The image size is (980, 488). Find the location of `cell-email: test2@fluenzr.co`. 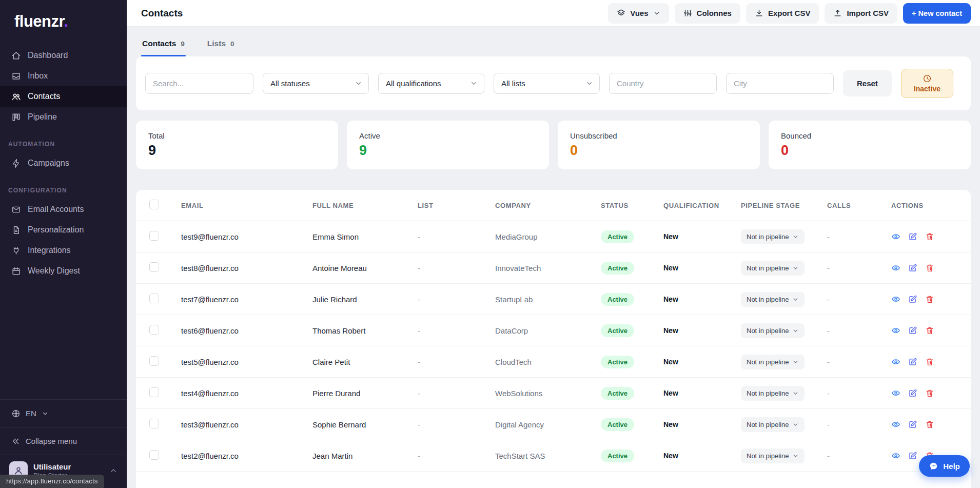

cell-email: test2@fluenzr.co is located at coordinates (241, 456).